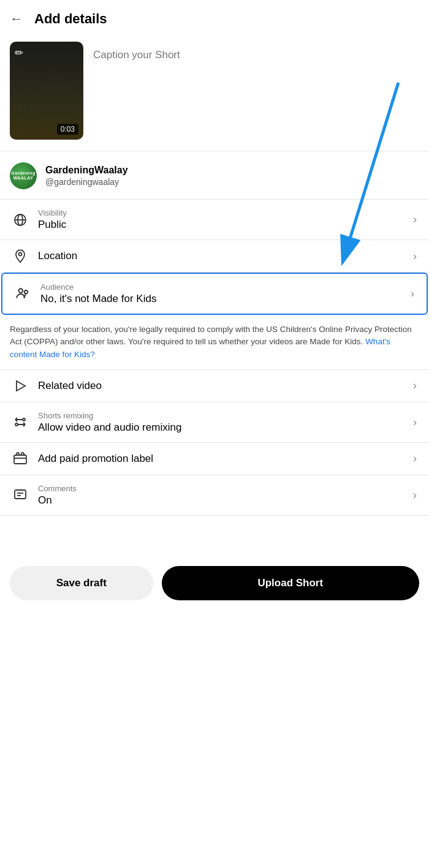  What do you see at coordinates (20, 386) in the screenshot?
I see `play-icon` at bounding box center [20, 386].